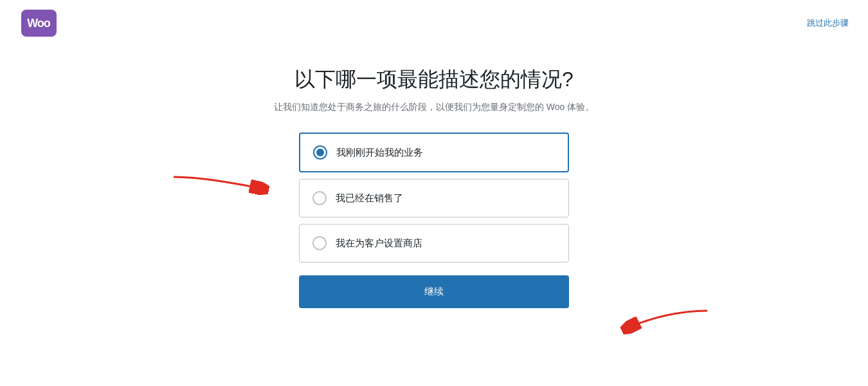  I want to click on right-arrow-decoration, so click(669, 325).